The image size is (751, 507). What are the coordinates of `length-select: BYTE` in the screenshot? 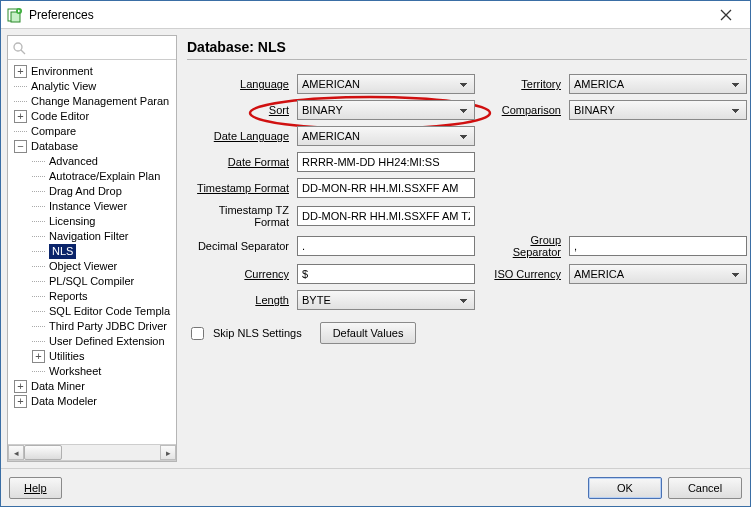 It's located at (386, 300).